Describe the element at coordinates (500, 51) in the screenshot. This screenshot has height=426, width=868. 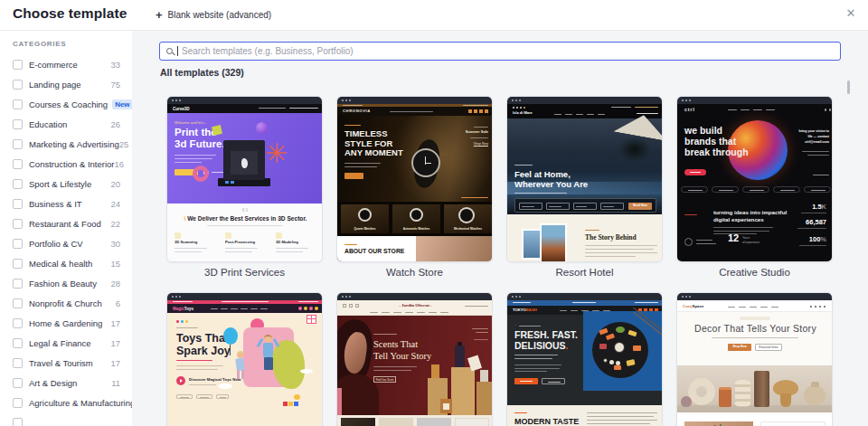
I see `search-bar` at that location.